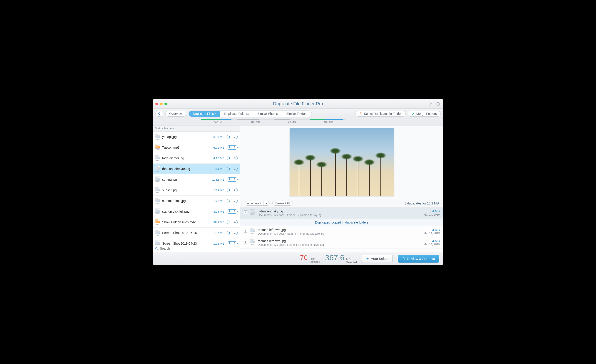 The width and height of the screenshot is (596, 364). I want to click on search-icon, so click(156, 248).